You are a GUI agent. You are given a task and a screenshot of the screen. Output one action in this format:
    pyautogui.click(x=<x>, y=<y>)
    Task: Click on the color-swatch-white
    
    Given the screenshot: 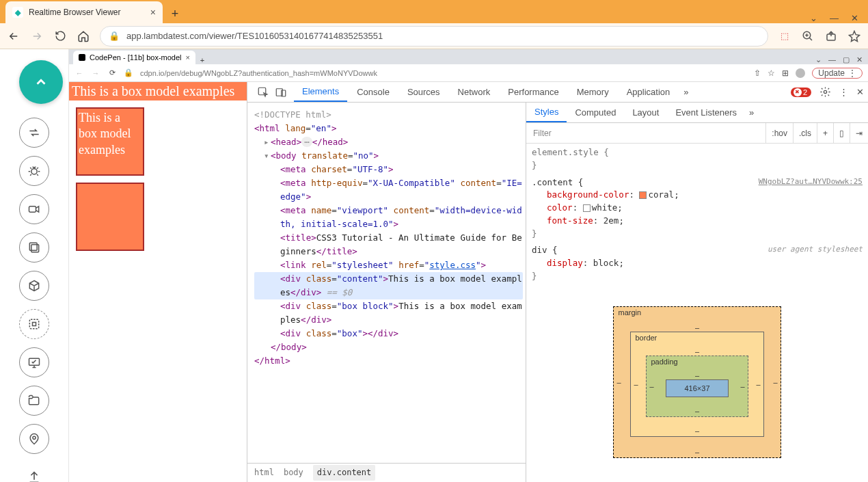 What is the action you would take?
    pyautogui.click(x=586, y=208)
    